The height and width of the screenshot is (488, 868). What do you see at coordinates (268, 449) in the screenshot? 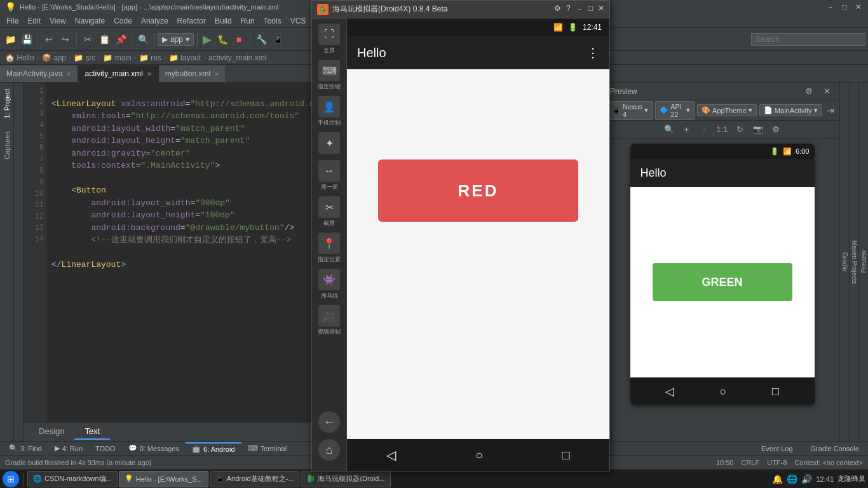
I see `bottom-tab-terminal: ⌨ Terminal` at bounding box center [268, 449].